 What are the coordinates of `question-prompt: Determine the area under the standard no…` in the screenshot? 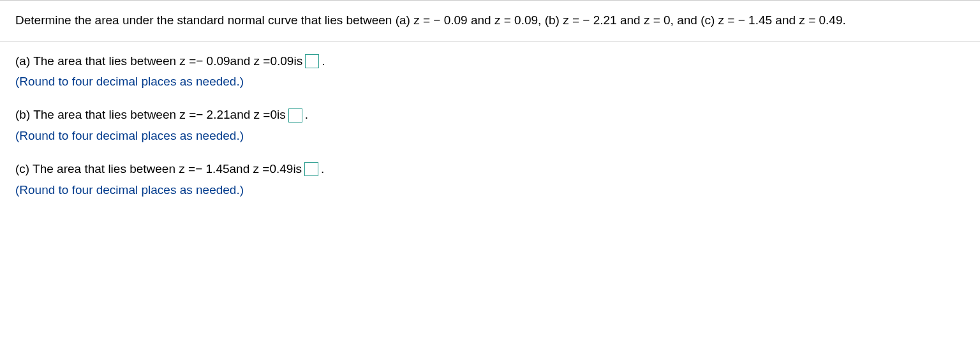 It's located at (490, 20).